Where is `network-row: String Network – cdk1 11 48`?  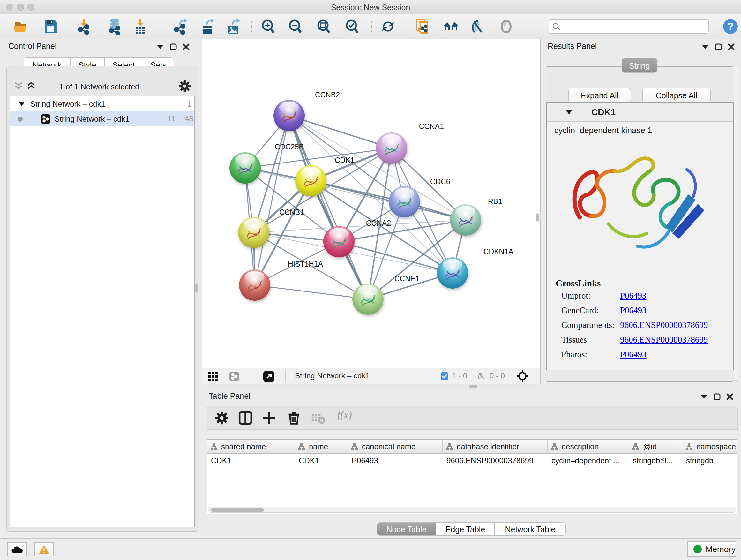 network-row: String Network – cdk1 11 48 is located at coordinates (102, 119).